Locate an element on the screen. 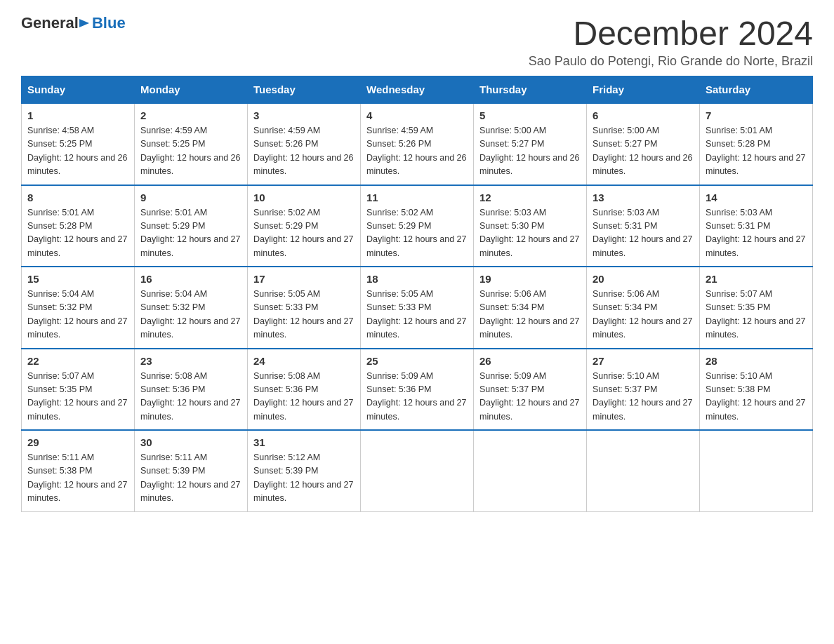  day-number: 4 is located at coordinates (417, 115).